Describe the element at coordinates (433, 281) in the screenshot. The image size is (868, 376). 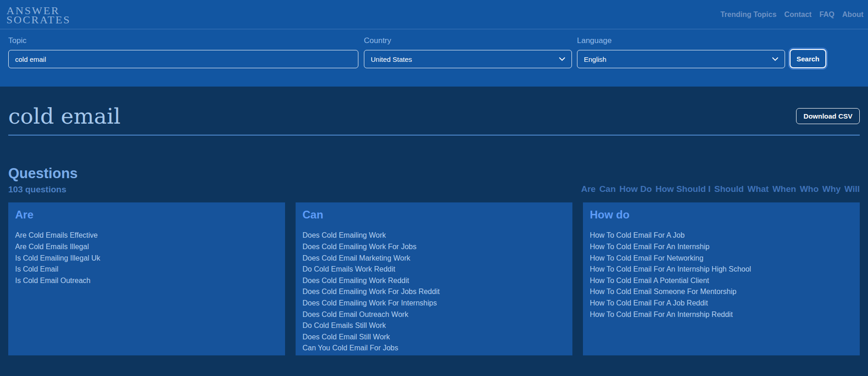
I see `question-link: Does Cold Emailing Work Reddit` at that location.